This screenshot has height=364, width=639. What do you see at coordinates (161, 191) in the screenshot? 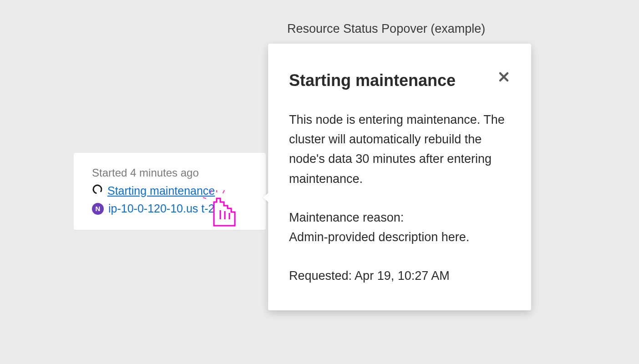
I see `status-link: Starting maintenance` at bounding box center [161, 191].